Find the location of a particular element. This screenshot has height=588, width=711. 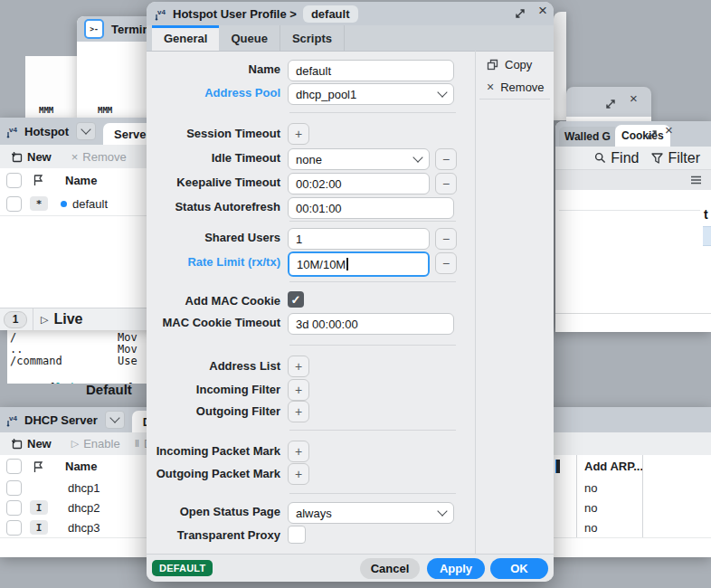

filter-icon is located at coordinates (657, 158).